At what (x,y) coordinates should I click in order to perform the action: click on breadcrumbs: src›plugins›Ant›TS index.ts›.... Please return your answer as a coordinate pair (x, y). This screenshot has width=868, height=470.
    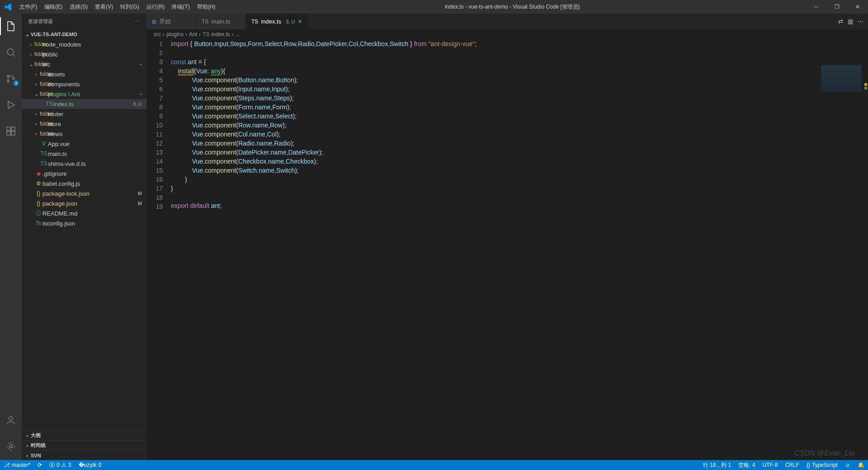
    Looking at the image, I should click on (507, 34).